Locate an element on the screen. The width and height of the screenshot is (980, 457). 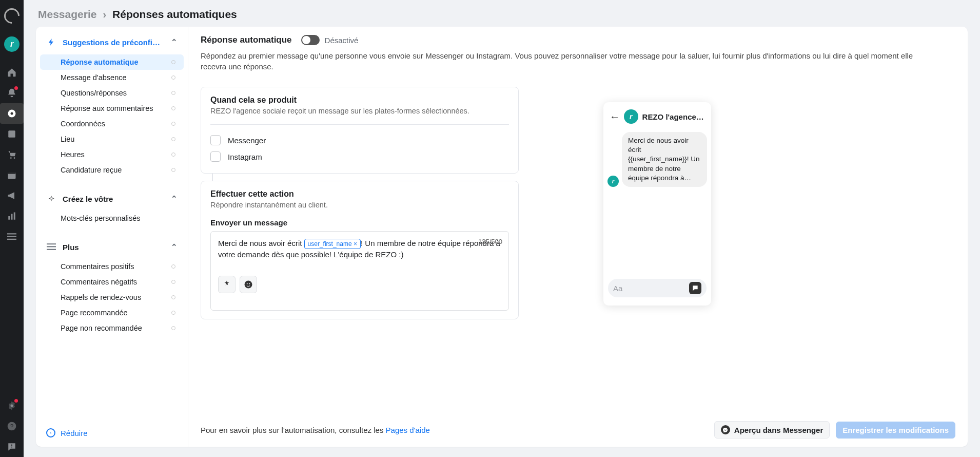
section-title: Plus is located at coordinates (114, 247).